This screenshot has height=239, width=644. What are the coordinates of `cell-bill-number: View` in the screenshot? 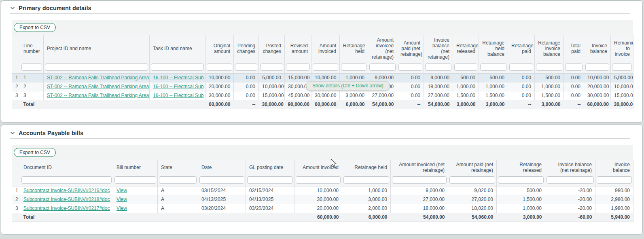 It's located at (136, 190).